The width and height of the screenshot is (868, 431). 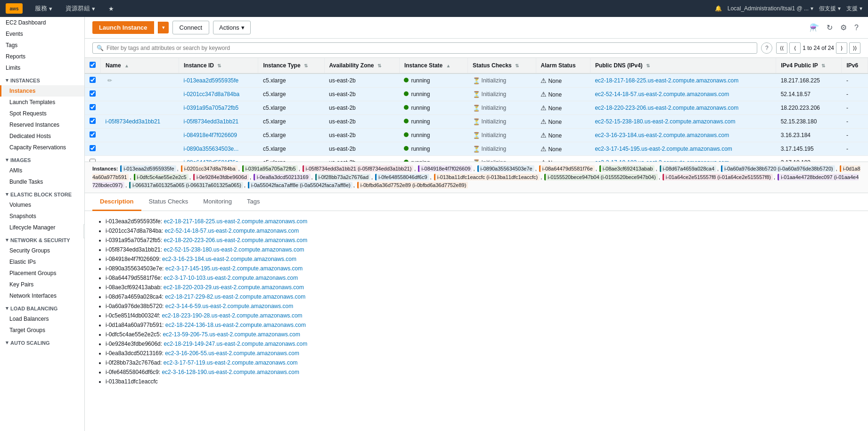 I want to click on notifications-bell: 🔔, so click(x=718, y=8).